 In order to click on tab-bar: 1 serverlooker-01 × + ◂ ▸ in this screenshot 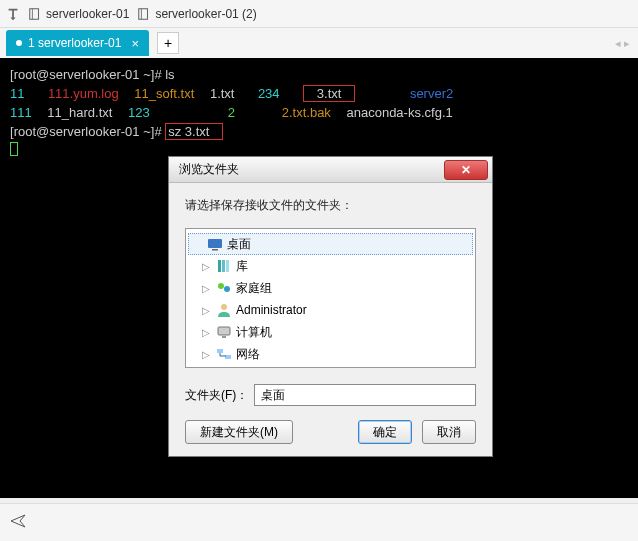, I will do `click(319, 43)`.